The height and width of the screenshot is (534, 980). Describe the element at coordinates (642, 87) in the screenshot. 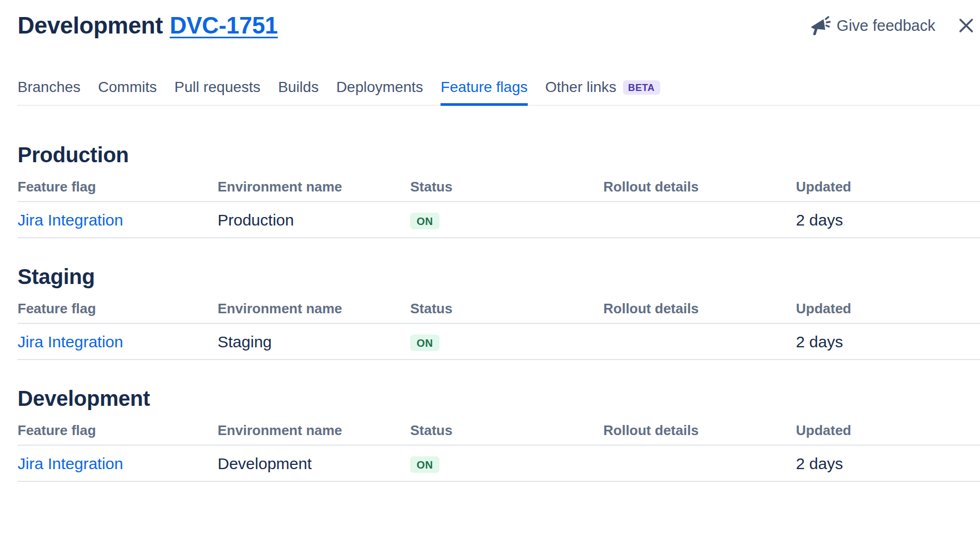

I see `beta-badge: BETA` at that location.